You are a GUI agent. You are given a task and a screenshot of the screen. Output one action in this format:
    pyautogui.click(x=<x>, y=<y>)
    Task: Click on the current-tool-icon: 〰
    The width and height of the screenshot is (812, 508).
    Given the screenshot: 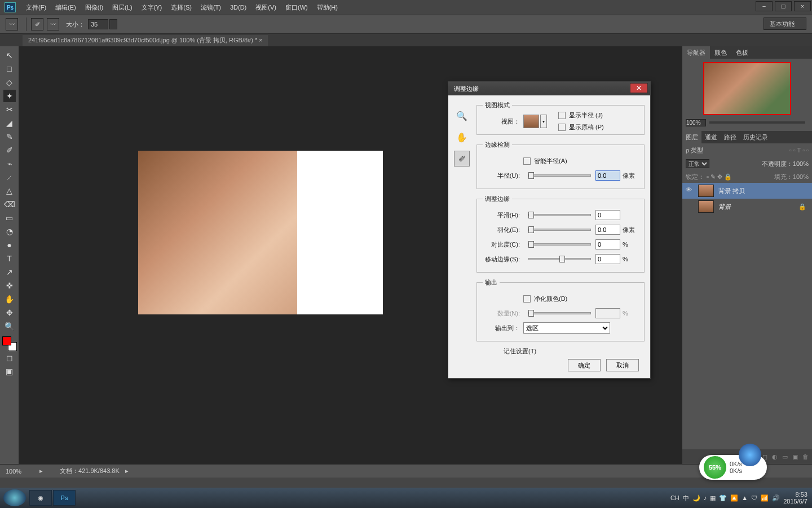 What is the action you would take?
    pyautogui.click(x=12, y=24)
    